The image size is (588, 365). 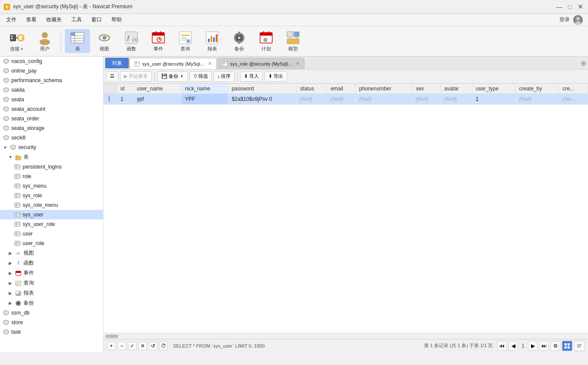 I want to click on th-nick-name: nick_name, so click(x=205, y=89).